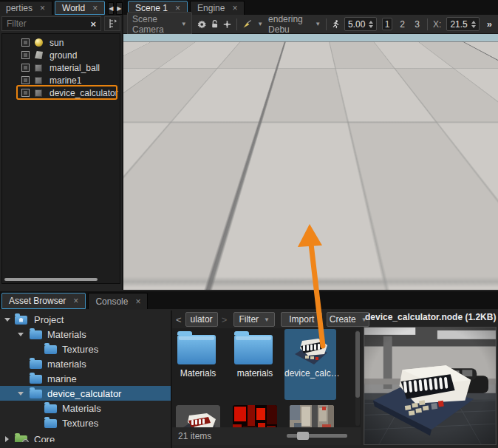 The width and height of the screenshot is (498, 448). I want to click on asset-device-calculator-node, so click(310, 350).